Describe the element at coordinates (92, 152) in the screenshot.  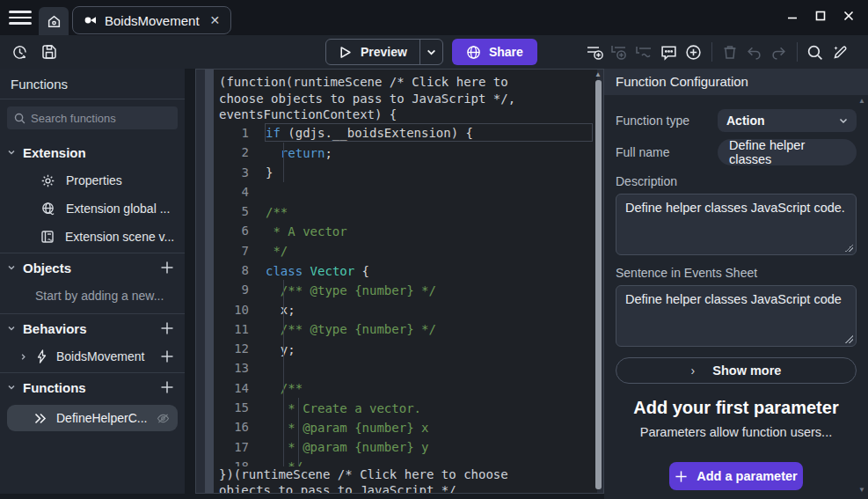
I see `sidebar-section-extension: Extension` at that location.